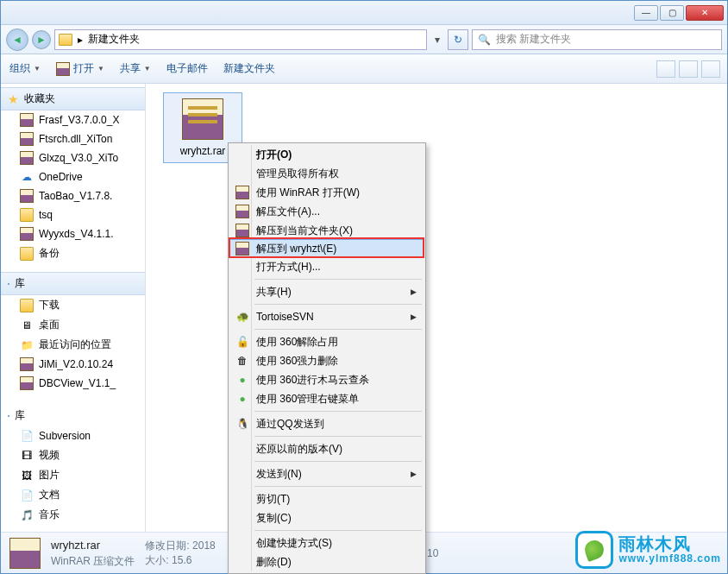  What do you see at coordinates (27, 456) in the screenshot?
I see `video-icon: 🎞` at bounding box center [27, 456].